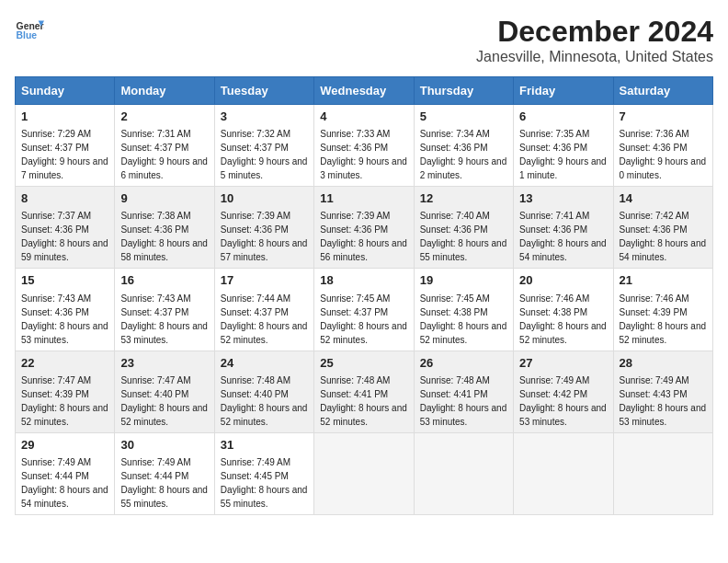 The image size is (728, 563). What do you see at coordinates (563, 145) in the screenshot?
I see `calendar-day-cell: 6Sunrise: 7:35 AMSunset: 4:36 PMDaylight…` at bounding box center [563, 145].